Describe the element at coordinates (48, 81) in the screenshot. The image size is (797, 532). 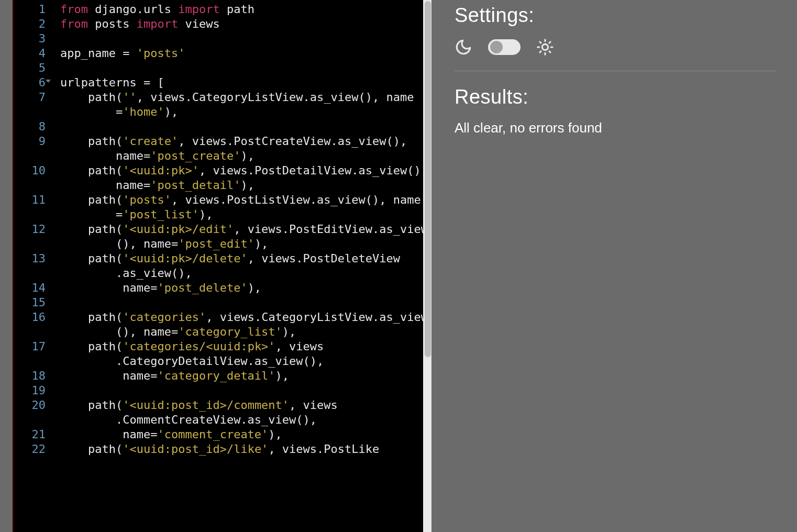
I see `fold-marker-icon` at that location.